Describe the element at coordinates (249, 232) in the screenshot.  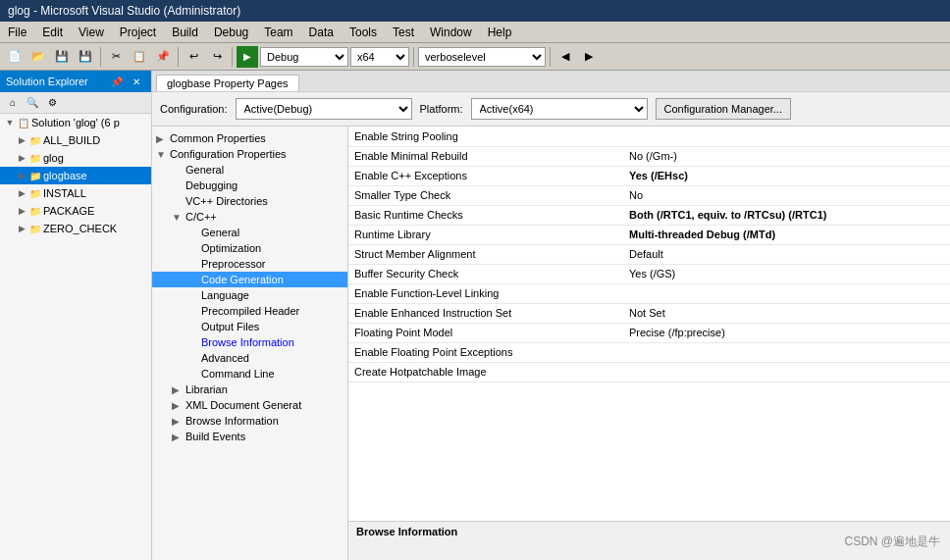
I see `prop-cpp-general: General` at that location.